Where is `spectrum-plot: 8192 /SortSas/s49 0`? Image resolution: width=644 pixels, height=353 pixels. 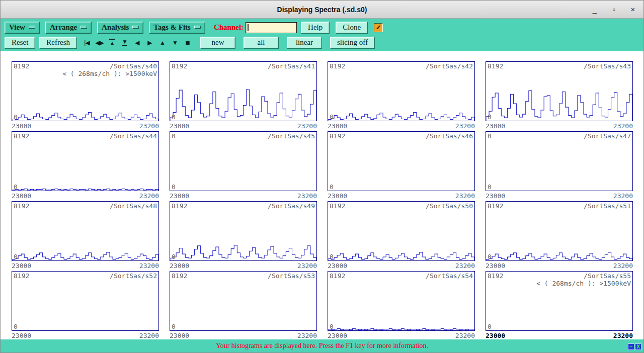 spectrum-plot: 8192 /SortSas/s49 0 is located at coordinates (244, 231).